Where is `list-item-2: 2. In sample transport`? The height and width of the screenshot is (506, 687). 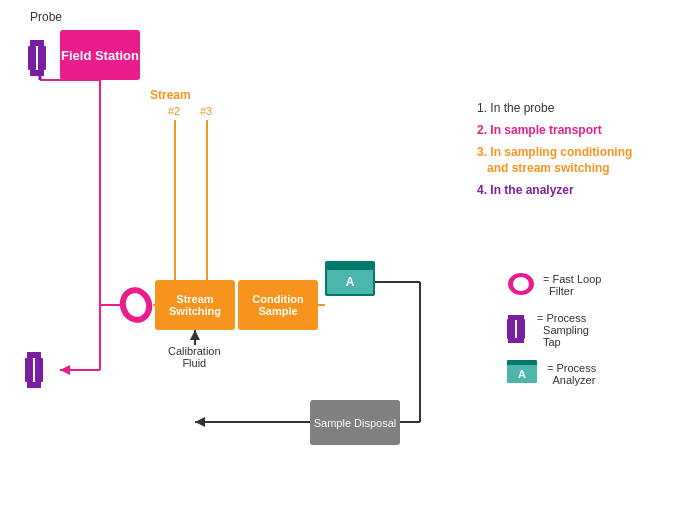 list-item-2: 2. In sample transport is located at coordinates (572, 130).